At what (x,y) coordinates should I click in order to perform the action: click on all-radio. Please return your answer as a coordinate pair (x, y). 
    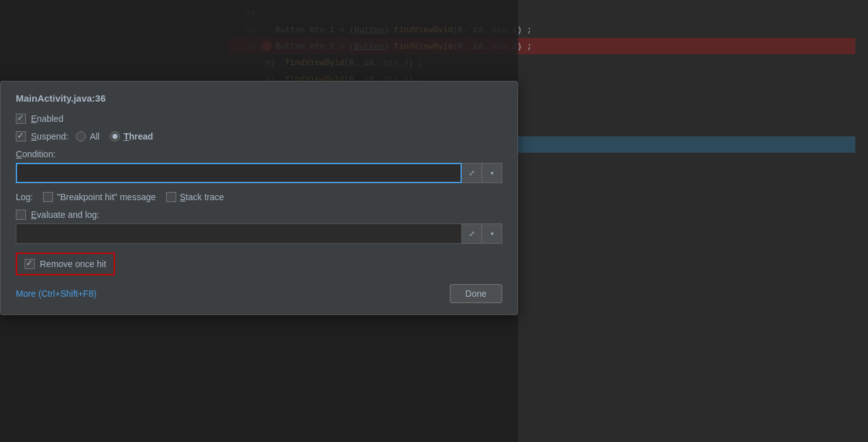
    Looking at the image, I should click on (81, 136).